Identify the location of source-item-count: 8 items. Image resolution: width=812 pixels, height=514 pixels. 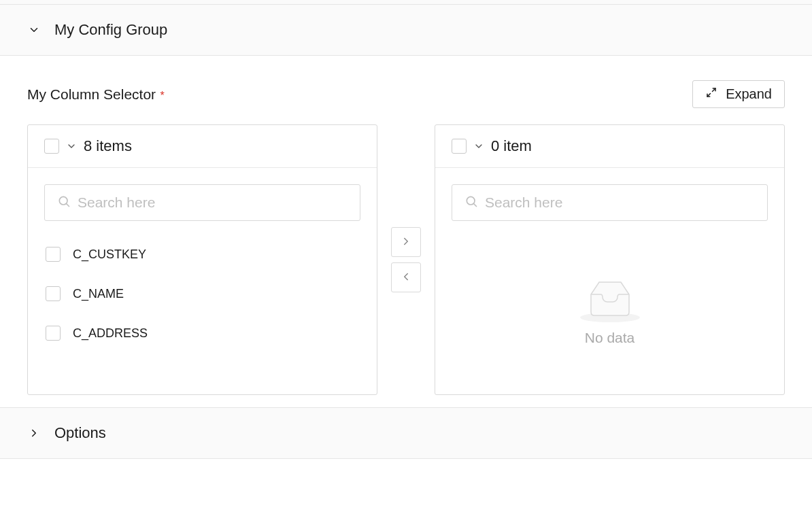
(107, 146).